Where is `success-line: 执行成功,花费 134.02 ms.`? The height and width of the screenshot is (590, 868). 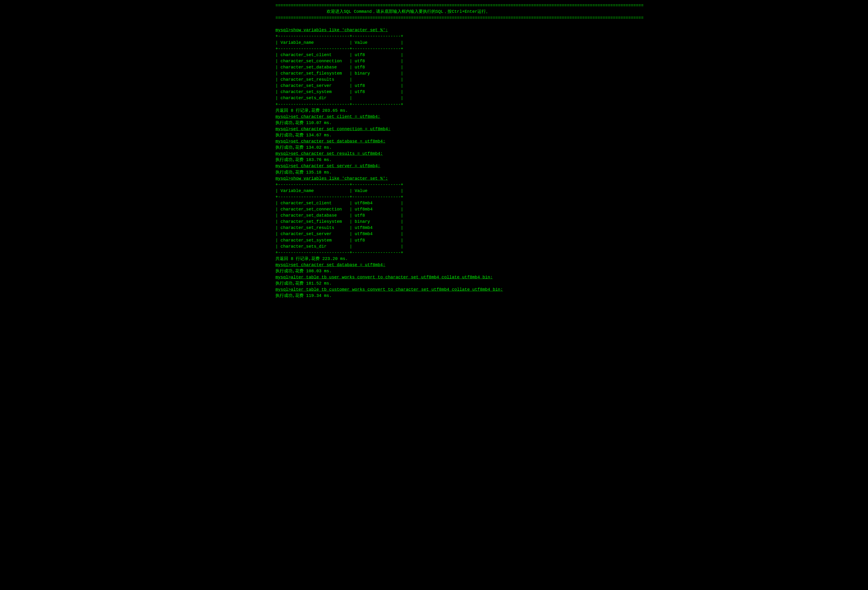
success-line: 执行成功,花费 134.02 ms. is located at coordinates (303, 147).